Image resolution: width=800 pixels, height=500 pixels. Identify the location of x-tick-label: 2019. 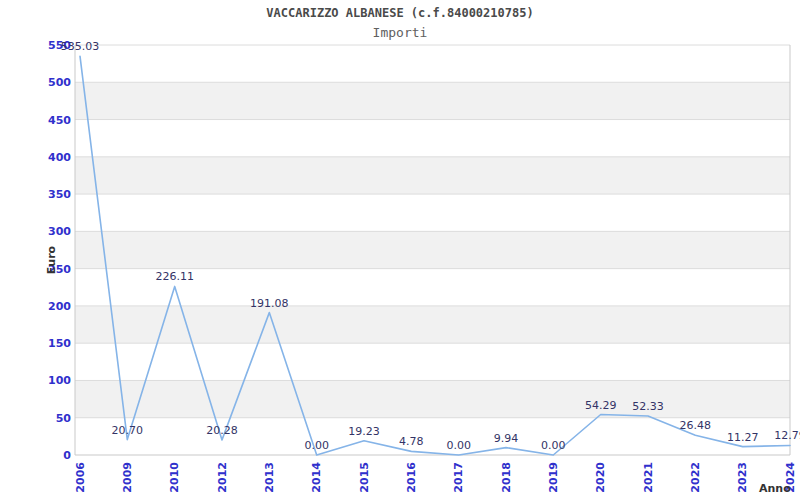
(554, 478).